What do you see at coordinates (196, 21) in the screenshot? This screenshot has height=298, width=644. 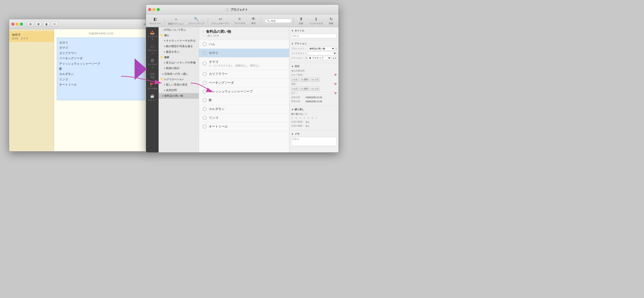 I see `cleanup-button: 🔧 クリーンアップ` at bounding box center [196, 21].